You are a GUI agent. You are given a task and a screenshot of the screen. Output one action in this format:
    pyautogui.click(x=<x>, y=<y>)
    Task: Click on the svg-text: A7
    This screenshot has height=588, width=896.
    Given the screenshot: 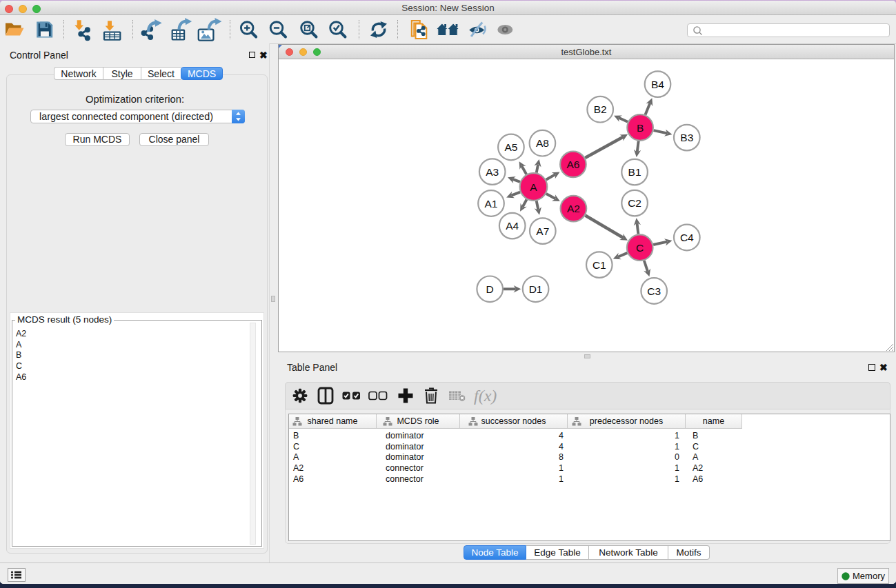 What is the action you would take?
    pyautogui.click(x=542, y=232)
    